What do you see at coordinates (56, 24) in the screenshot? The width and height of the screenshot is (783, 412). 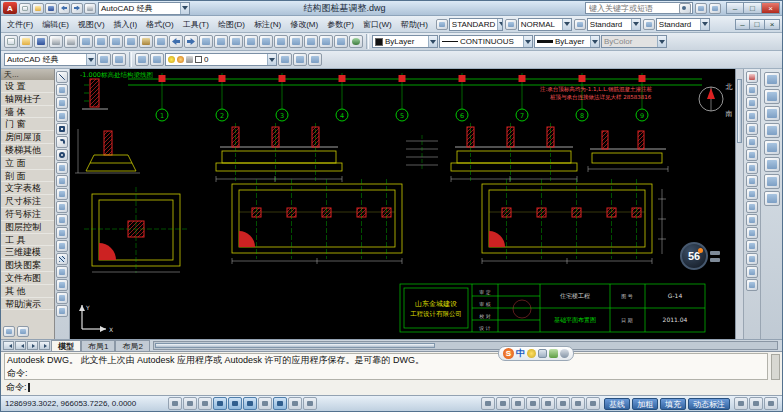 I see `menu-item: 编辑(E)` at bounding box center [56, 24].